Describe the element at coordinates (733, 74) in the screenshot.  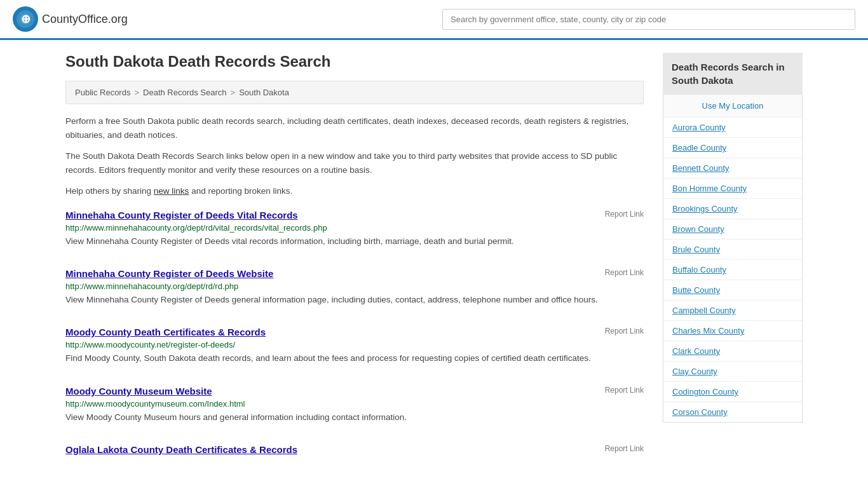
I see `sidebar-title: Death Records Search in South Dakota` at that location.